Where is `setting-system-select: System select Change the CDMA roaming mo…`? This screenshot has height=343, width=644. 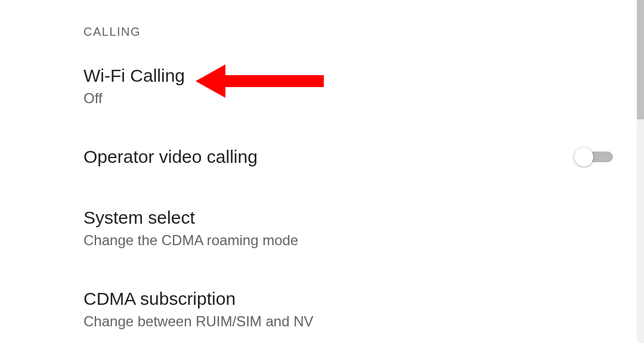
setting-system-select: System select Change the CDMA roaming mo… is located at coordinates (348, 228).